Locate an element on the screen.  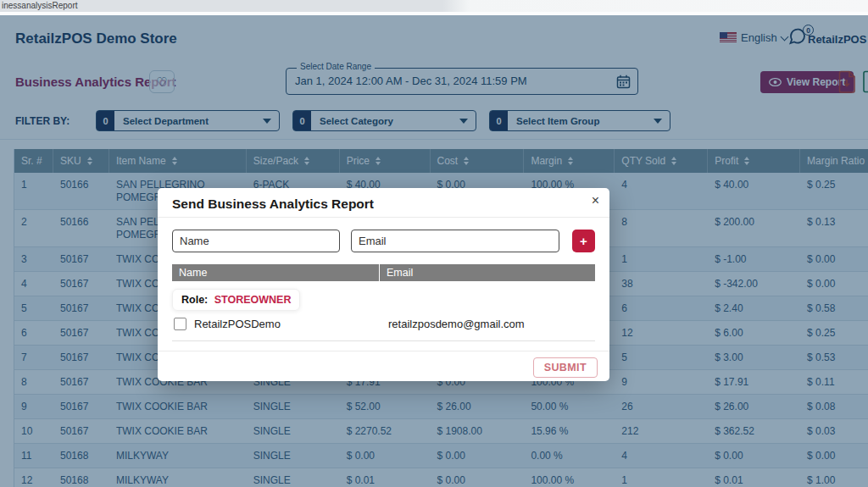
add-recipient-button: + is located at coordinates (583, 241).